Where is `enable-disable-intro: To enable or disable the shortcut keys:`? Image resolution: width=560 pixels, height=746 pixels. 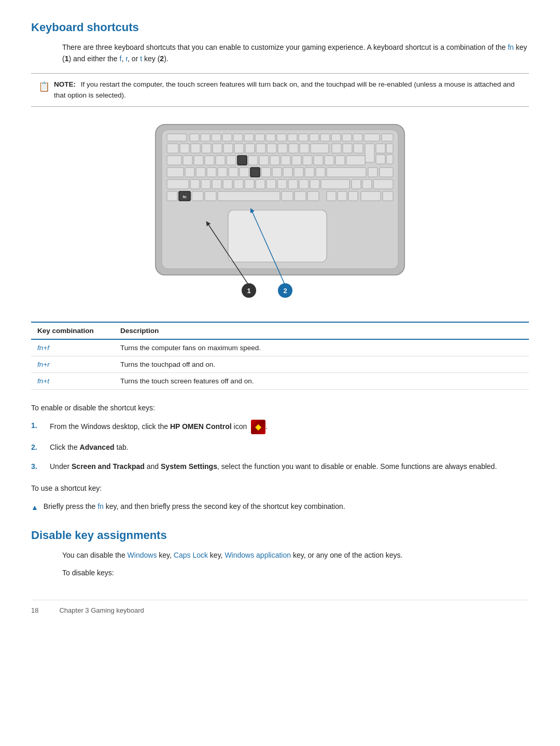
enable-disable-intro: To enable or disable the shortcut keys: is located at coordinates (280, 408).